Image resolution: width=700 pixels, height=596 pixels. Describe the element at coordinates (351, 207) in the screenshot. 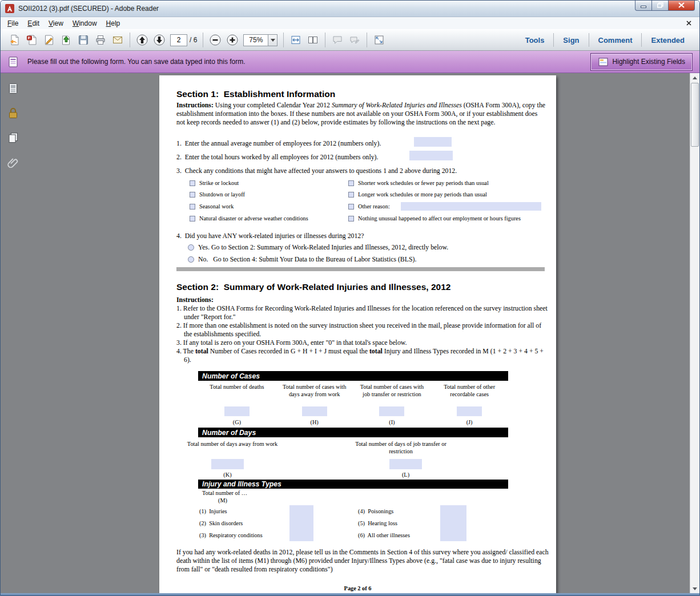

I see `checkbox-other-reason` at that location.